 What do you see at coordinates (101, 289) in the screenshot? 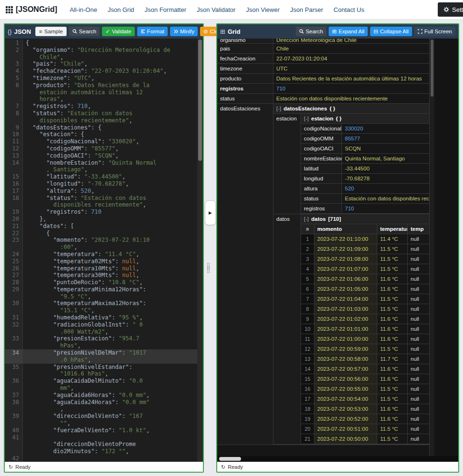
I see `editor-line: 29 "temperaturaMinima12Horas":` at bounding box center [101, 289].